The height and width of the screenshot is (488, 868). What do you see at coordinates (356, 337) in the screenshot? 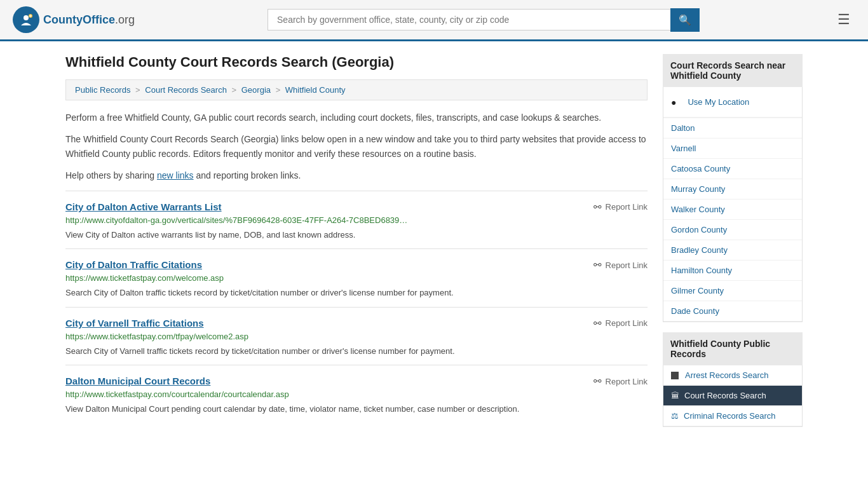
I see `result-url: https://www.ticketfastpay.com/tfpay/welc…` at bounding box center [356, 337].